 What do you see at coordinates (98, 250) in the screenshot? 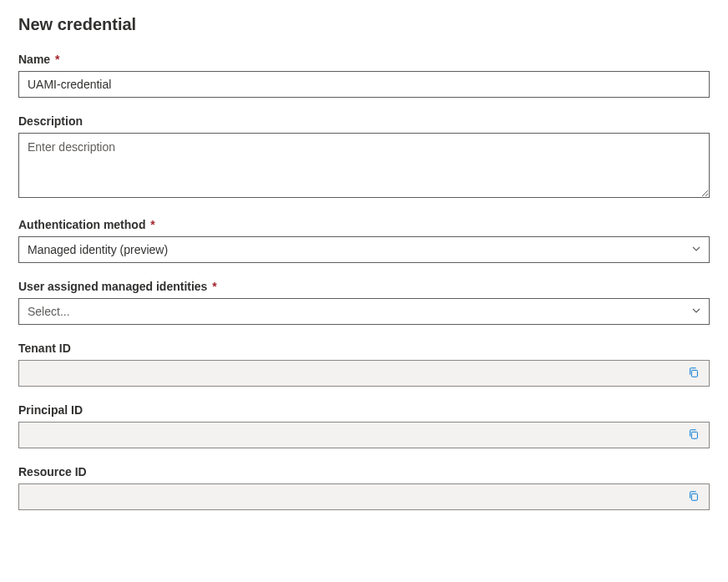
I see `auth-method-value: Managed identity (preview)` at bounding box center [98, 250].